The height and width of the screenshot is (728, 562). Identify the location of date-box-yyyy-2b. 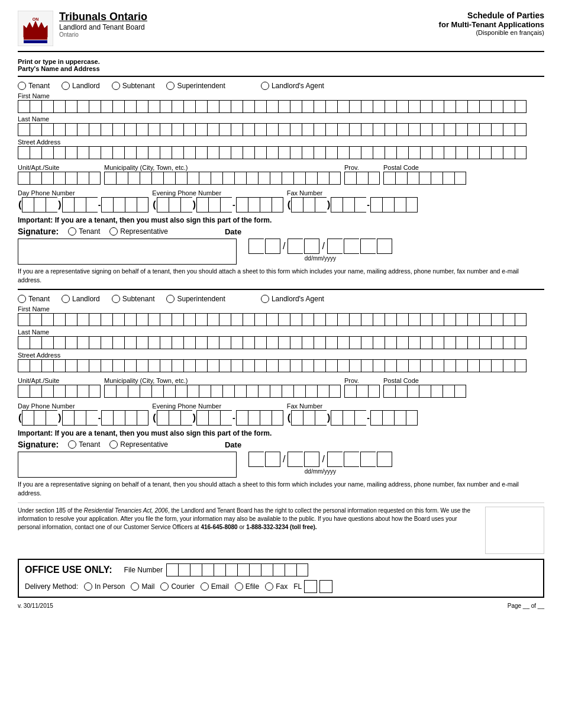
(351, 459).